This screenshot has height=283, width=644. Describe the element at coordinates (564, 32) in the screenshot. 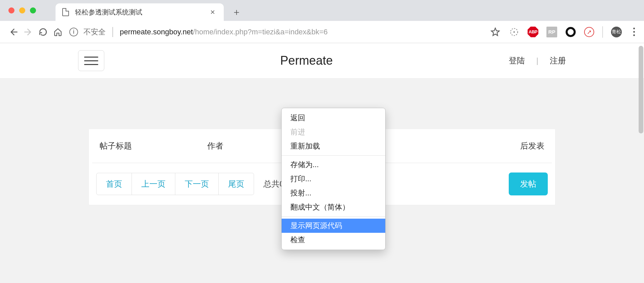

I see `toolbar-actions: ABP RP ➚ 青松` at that location.